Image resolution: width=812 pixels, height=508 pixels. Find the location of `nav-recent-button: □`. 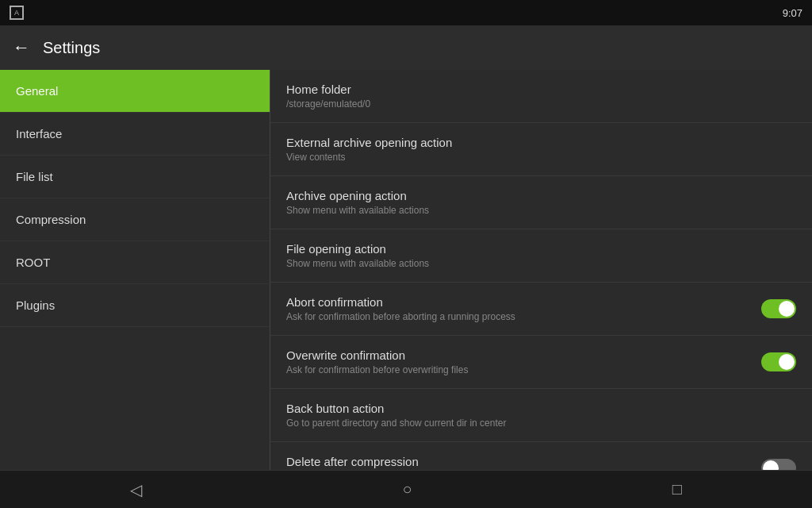

nav-recent-button: □ is located at coordinates (677, 489).